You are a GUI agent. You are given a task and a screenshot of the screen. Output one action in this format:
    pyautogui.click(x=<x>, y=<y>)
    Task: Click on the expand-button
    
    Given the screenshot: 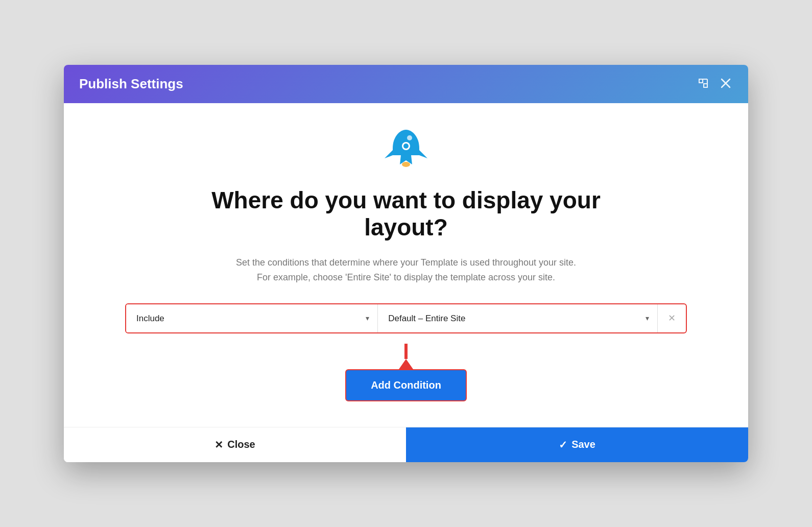 What is the action you would take?
    pyautogui.click(x=703, y=84)
    